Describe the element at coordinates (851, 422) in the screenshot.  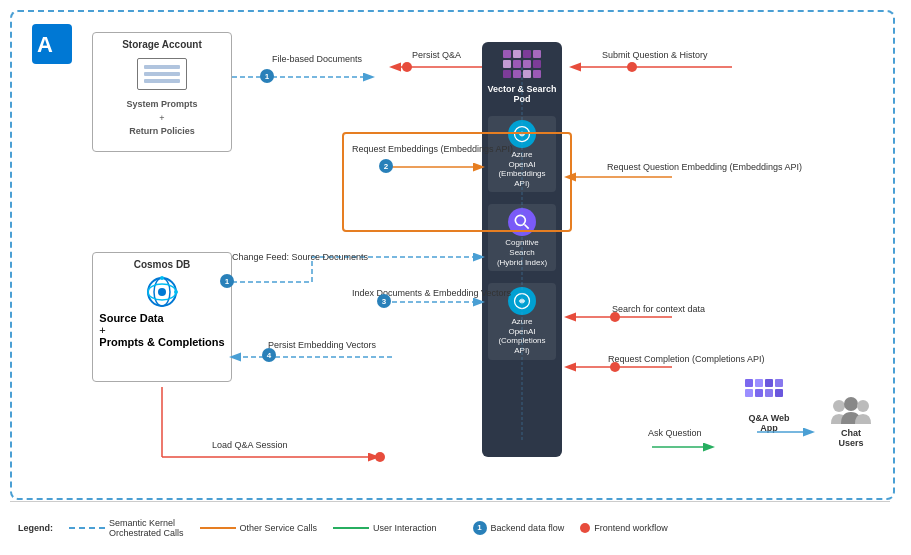
I see `chat-users: Chat Users` at that location.